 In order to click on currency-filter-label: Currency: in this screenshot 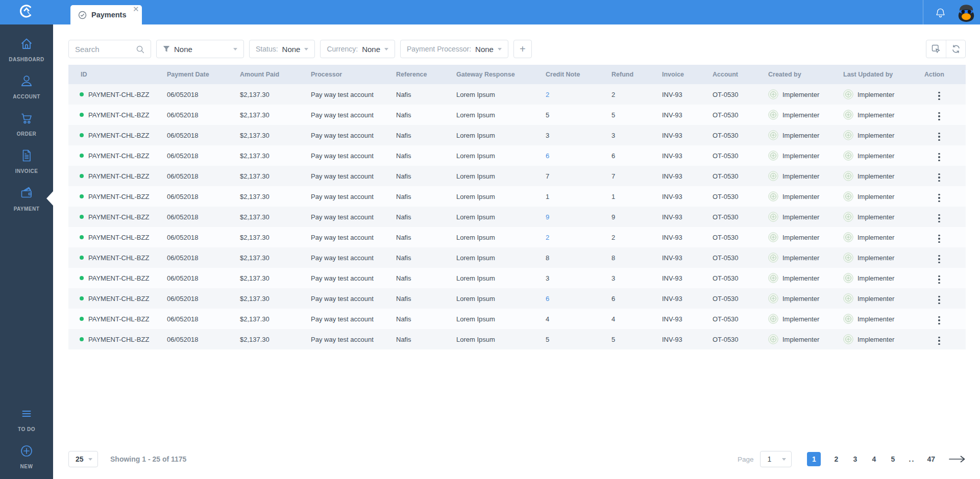, I will do `click(342, 49)`.